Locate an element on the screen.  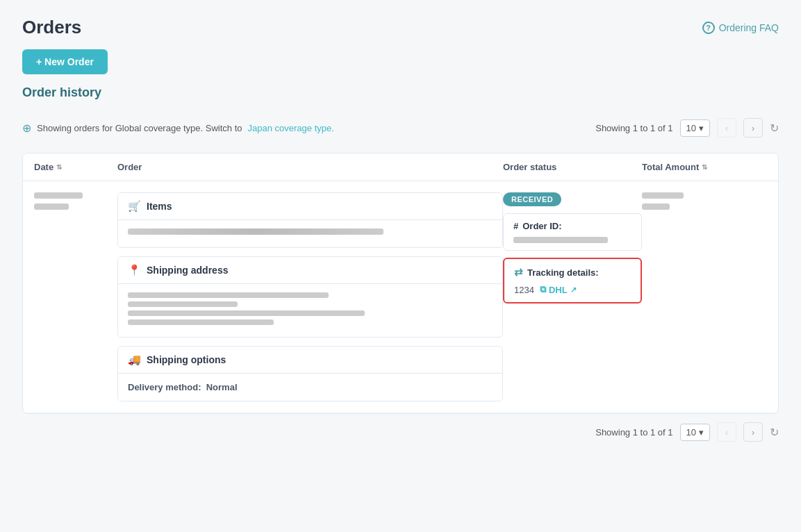
bottom-per-page-value: 10 is located at coordinates (691, 432).